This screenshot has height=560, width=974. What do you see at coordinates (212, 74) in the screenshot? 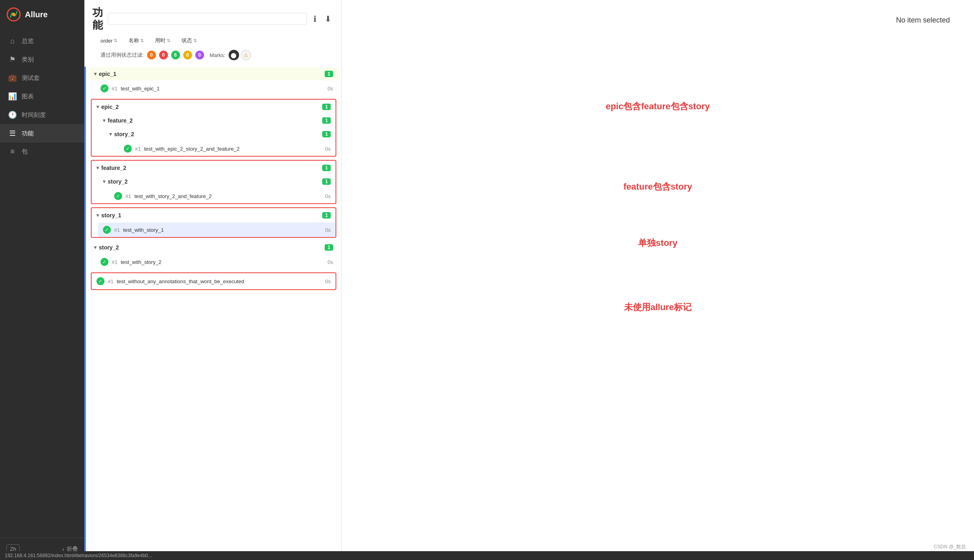
I see `group-name: epic_1` at bounding box center [212, 74].